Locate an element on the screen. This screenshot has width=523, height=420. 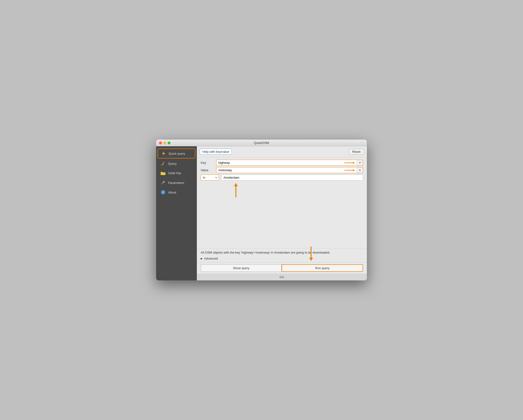
value-input is located at coordinates (290, 170).